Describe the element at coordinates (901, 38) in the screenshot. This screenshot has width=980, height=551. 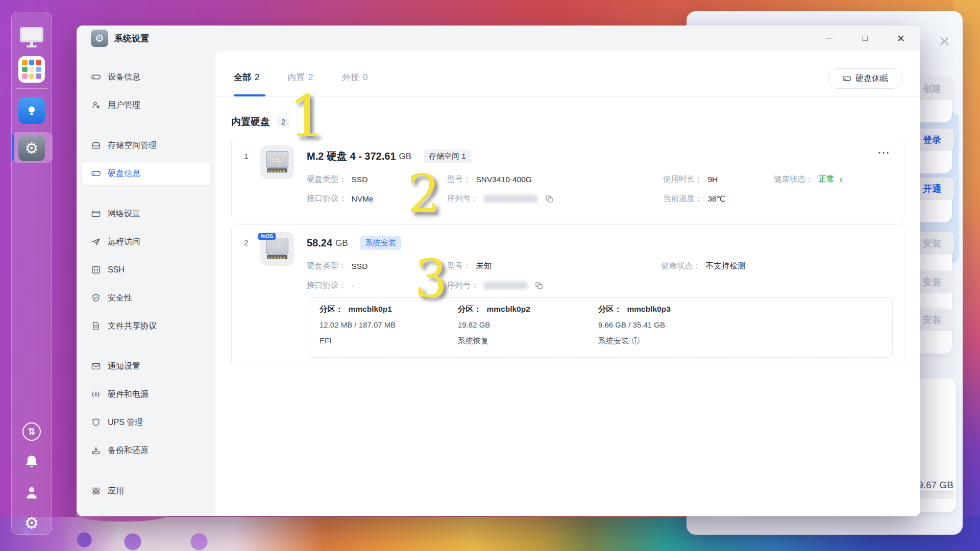
I see `close-button: ✕` at that location.